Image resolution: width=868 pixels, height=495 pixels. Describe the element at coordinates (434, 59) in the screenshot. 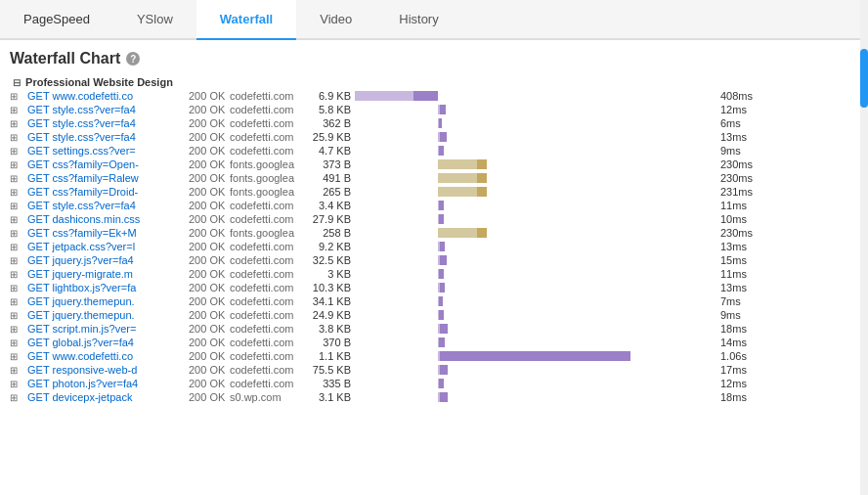

I see `page-title-row: Waterfall Chart ?` at that location.